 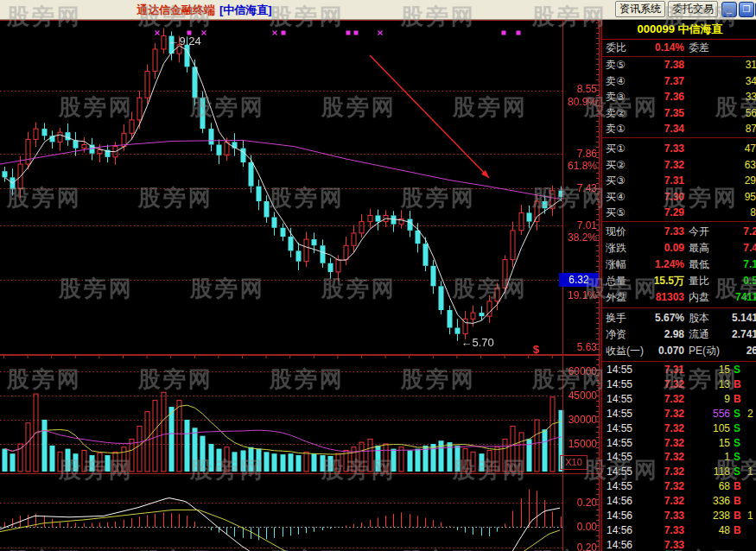 I want to click on price-axis-label: 38.2%, so click(x=581, y=238).